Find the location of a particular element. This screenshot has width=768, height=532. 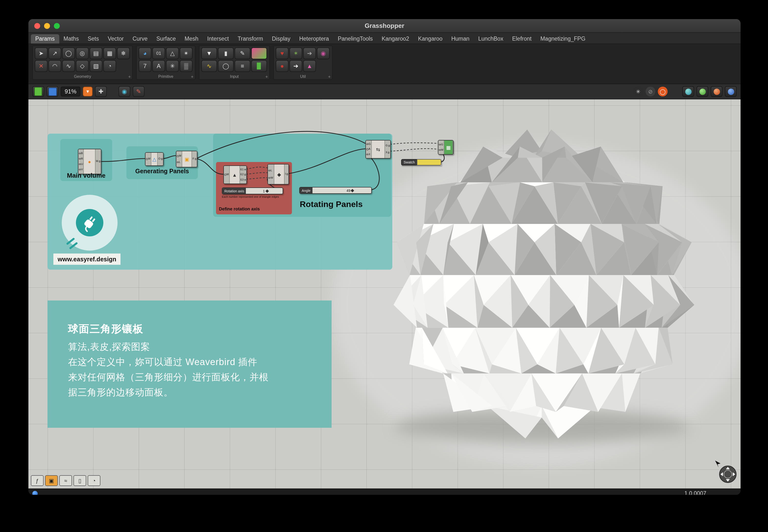

galapagos-icon: ✶ is located at coordinates (296, 53).